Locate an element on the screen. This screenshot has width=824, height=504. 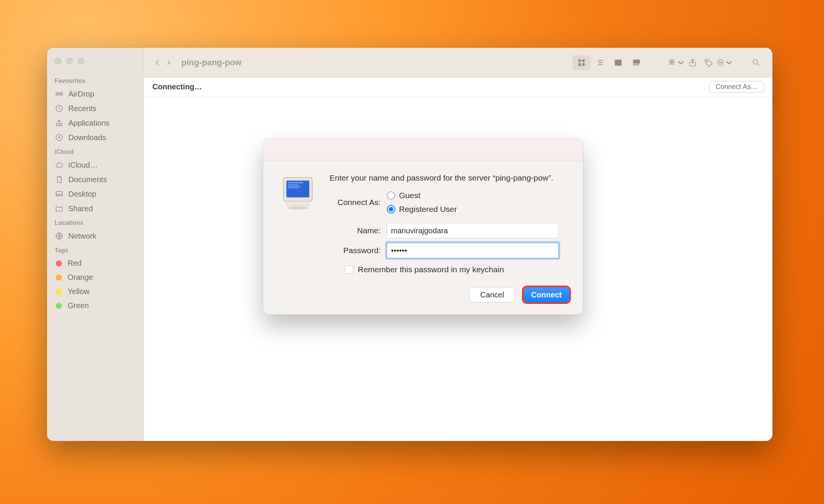
checkbox-icon is located at coordinates (349, 270).